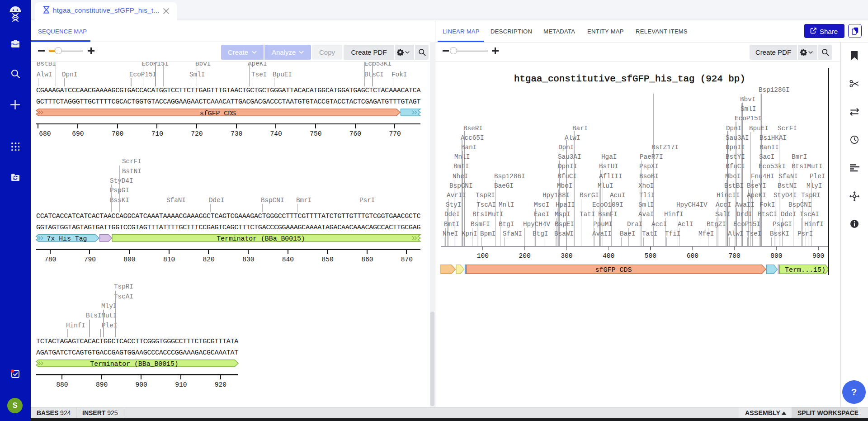  What do you see at coordinates (805, 234) in the screenshot?
I see `svg-text: PsrI` at bounding box center [805, 234].